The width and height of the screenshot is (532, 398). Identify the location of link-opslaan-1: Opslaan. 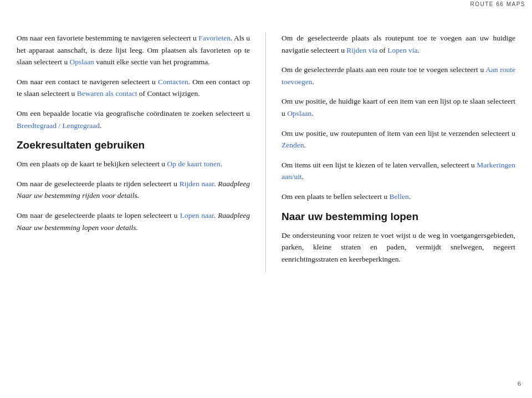
(82, 62).